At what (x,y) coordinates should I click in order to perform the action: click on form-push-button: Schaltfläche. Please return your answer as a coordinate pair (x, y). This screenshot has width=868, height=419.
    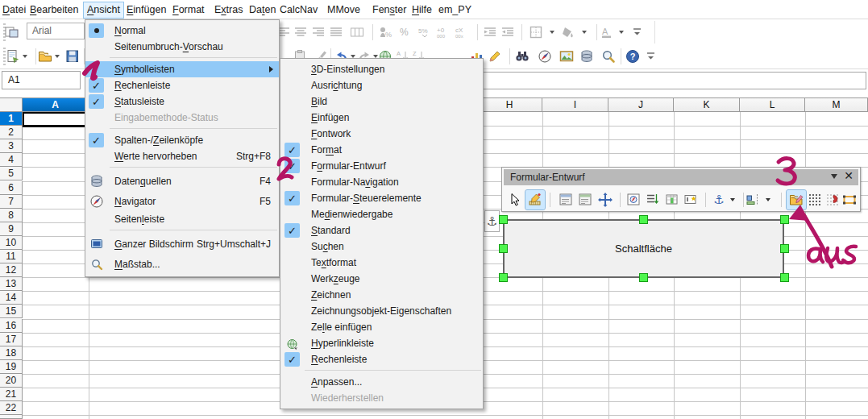
    Looking at the image, I should click on (643, 248).